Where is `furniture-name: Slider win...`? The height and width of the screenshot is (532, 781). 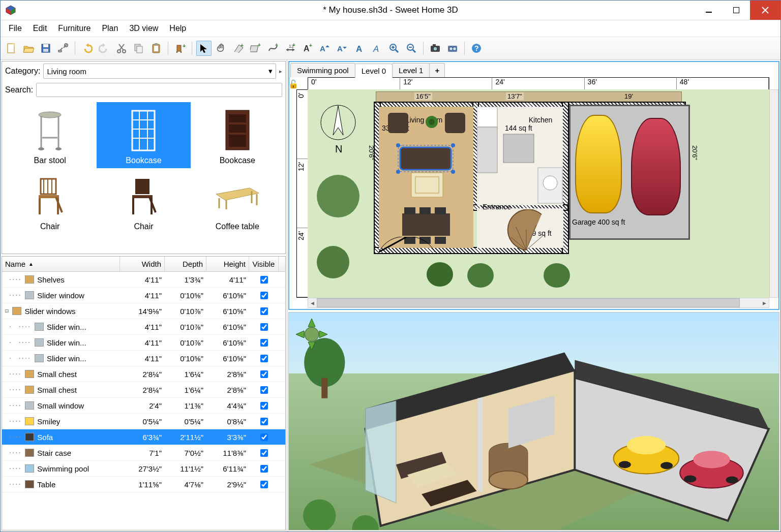 furniture-name: Slider win... is located at coordinates (67, 359).